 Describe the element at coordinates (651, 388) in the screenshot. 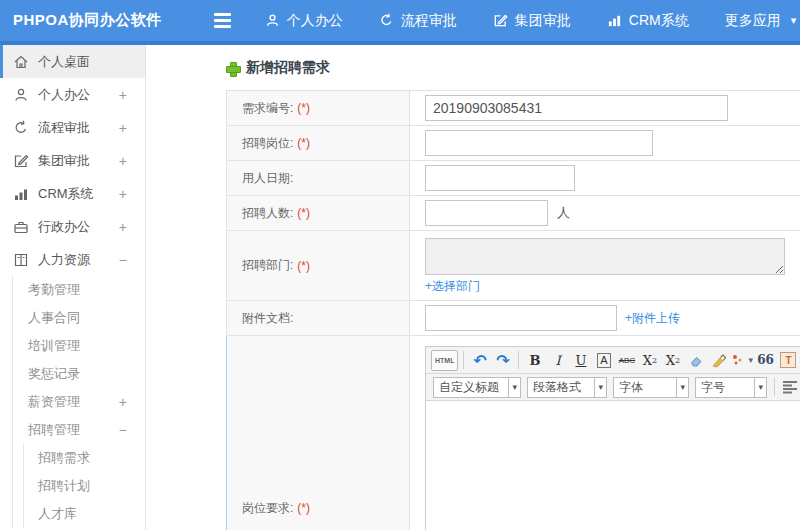

I see `font-family-select: 字体▾` at that location.